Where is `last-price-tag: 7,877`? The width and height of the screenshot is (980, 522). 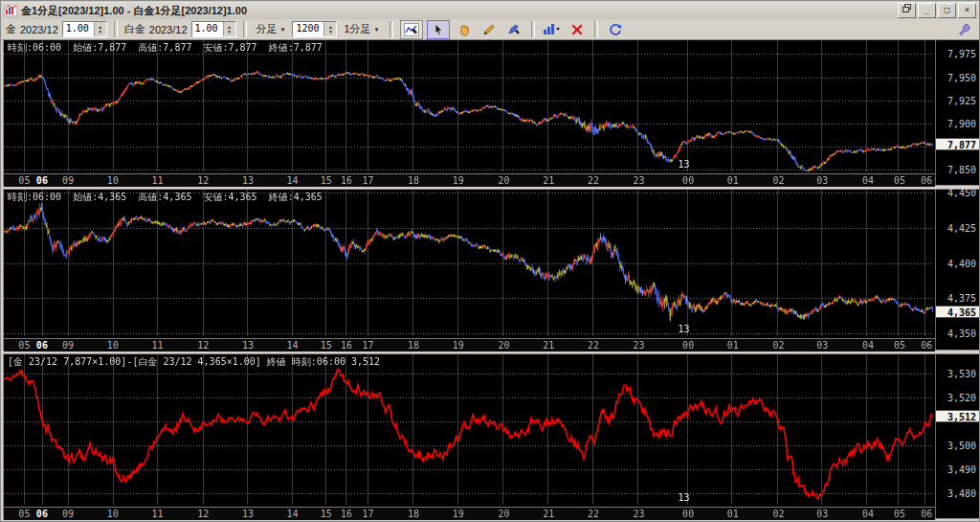
last-price-tag: 7,877 is located at coordinates (957, 144).